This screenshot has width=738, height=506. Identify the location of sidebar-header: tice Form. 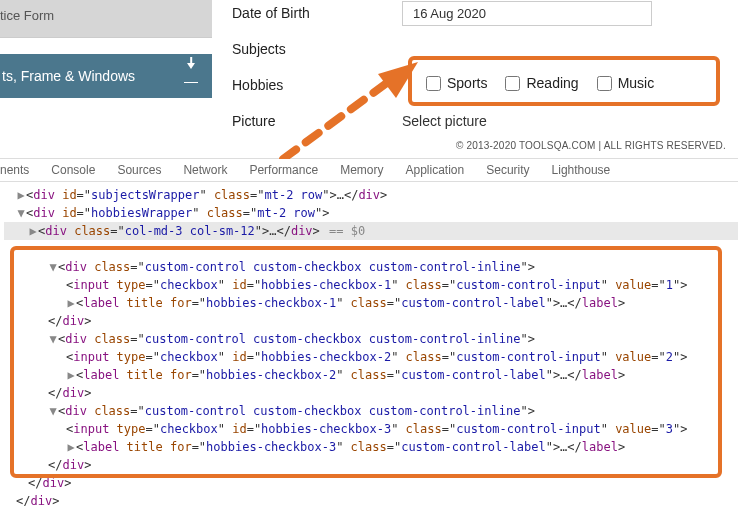
(106, 19).